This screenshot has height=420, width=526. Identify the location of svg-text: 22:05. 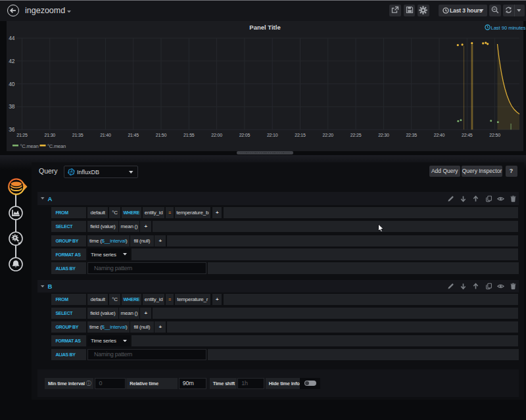
(245, 135).